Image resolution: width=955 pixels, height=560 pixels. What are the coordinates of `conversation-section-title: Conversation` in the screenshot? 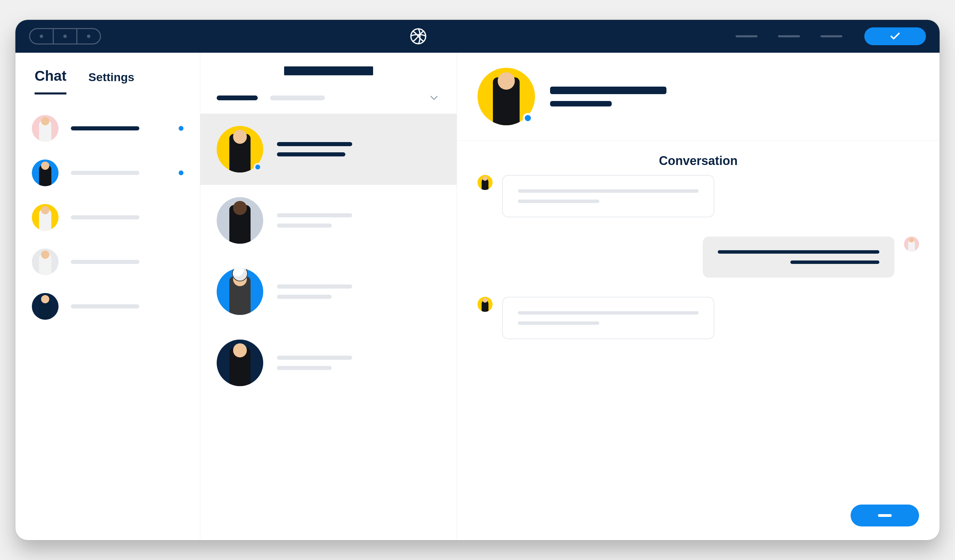 It's located at (698, 161).